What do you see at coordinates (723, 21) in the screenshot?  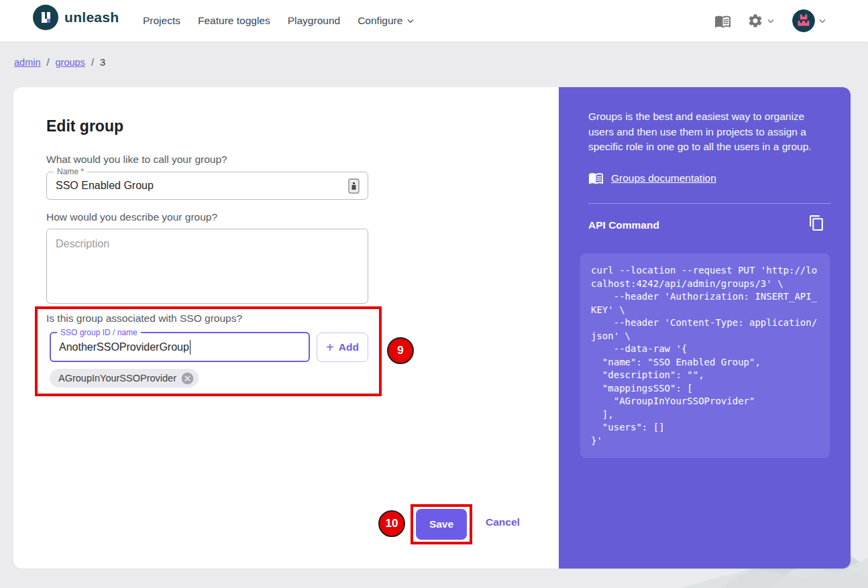 I see `documentation-button` at bounding box center [723, 21].